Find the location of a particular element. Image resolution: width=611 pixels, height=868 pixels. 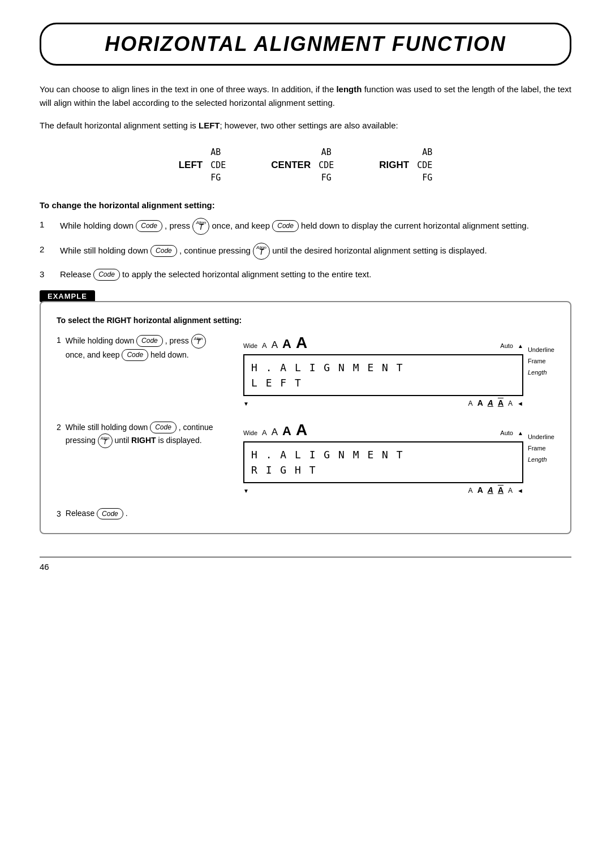

t-key-ex1: AlignT is located at coordinates (199, 341).